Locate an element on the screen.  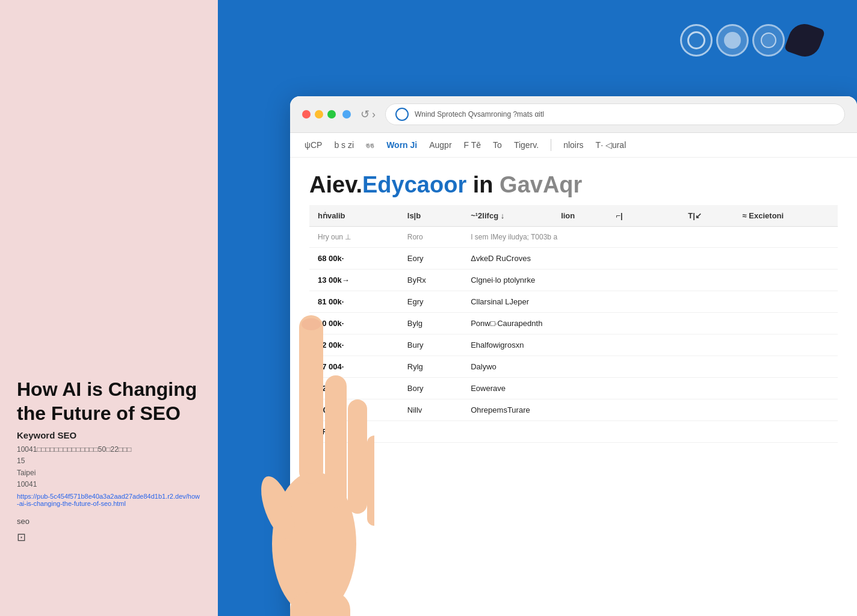
traffic-lights is located at coordinates (326, 114).